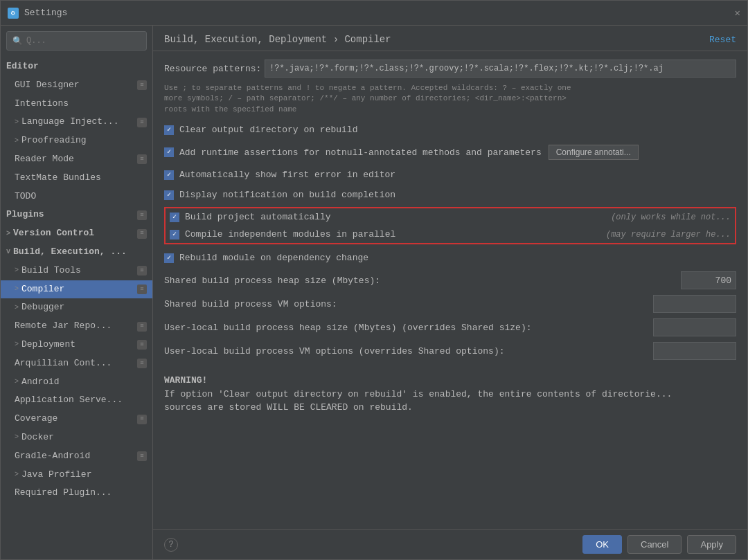 Image resolution: width=748 pixels, height=560 pixels. Describe the element at coordinates (44, 159) in the screenshot. I see `sidebar-label: Reader Mode` at that location.